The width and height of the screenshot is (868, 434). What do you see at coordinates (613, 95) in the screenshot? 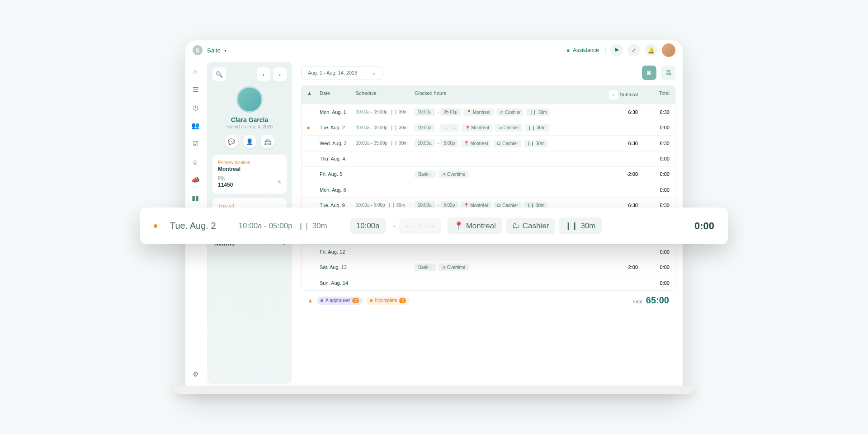
I see `collapse-icon: ‹` at bounding box center [613, 95].